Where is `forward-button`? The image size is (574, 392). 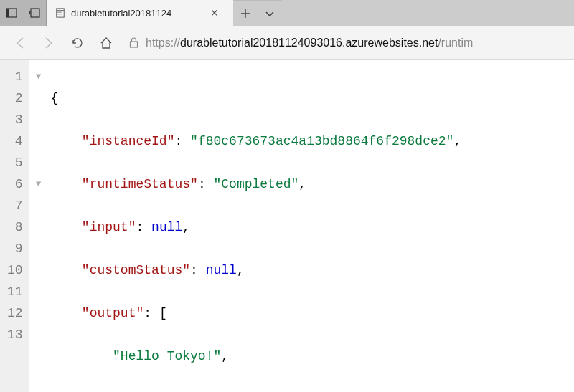 forward-button is located at coordinates (49, 43).